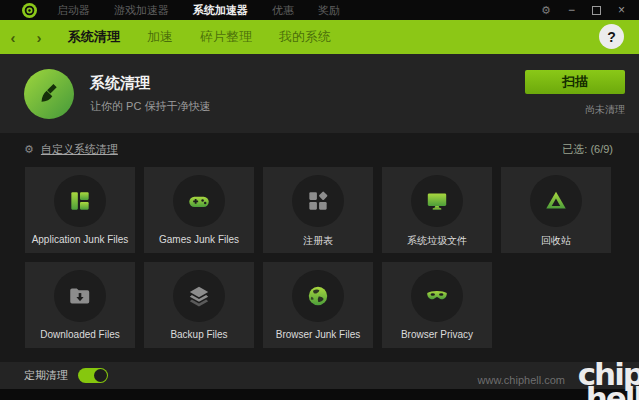  Describe the element at coordinates (198, 334) in the screenshot. I see `tile-label: Backup Files` at that location.